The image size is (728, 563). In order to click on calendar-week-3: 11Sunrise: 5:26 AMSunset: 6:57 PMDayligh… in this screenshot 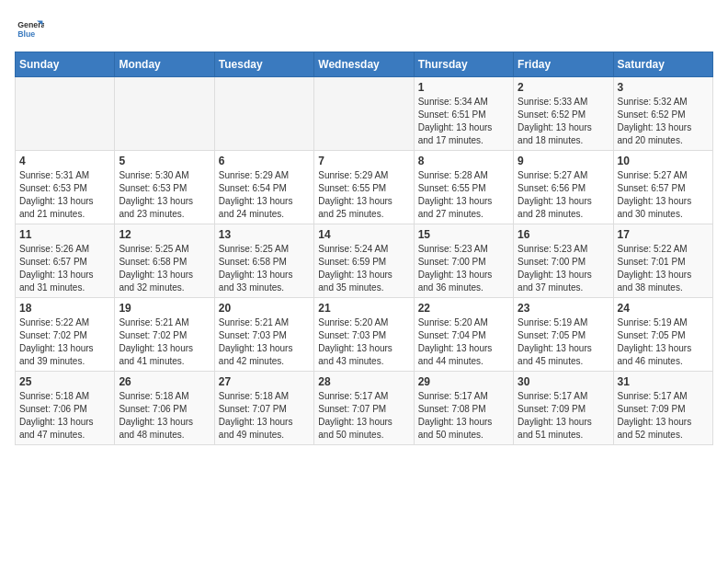, I will do `click(364, 261)`.